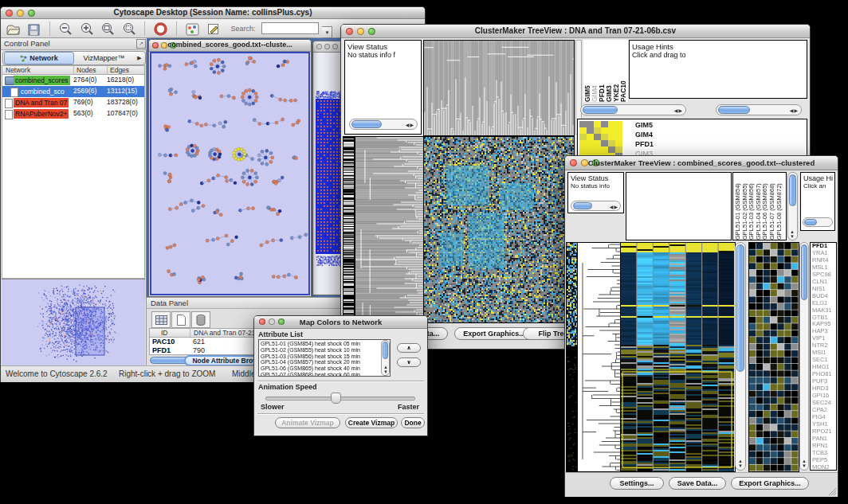  I want to click on gene-label: HRD3, so click(824, 389).